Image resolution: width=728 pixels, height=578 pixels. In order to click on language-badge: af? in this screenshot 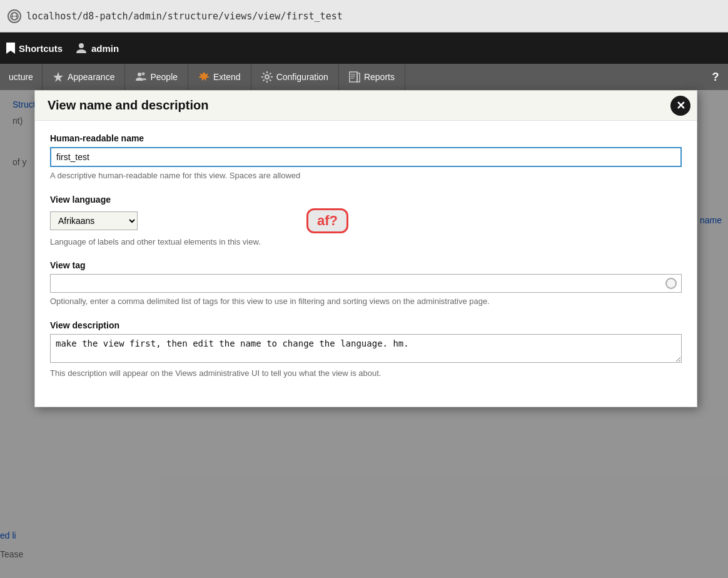, I will do `click(328, 221)`.